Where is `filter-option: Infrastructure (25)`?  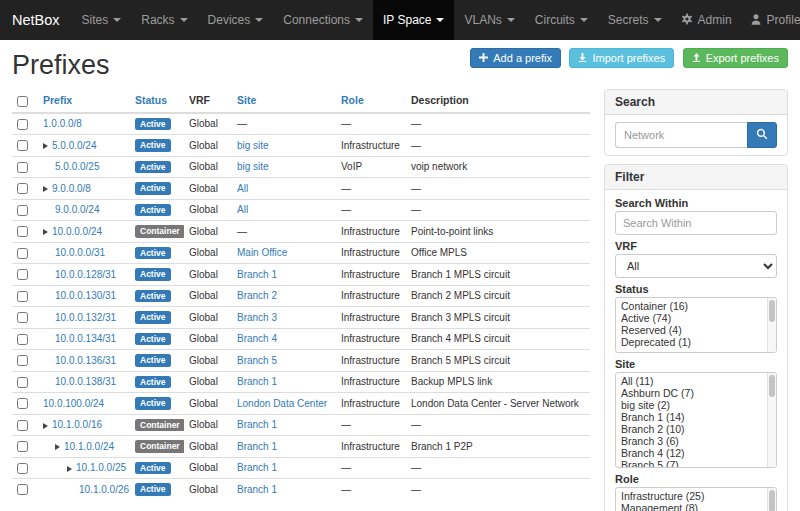
filter-option: Infrastructure (25) is located at coordinates (696, 496).